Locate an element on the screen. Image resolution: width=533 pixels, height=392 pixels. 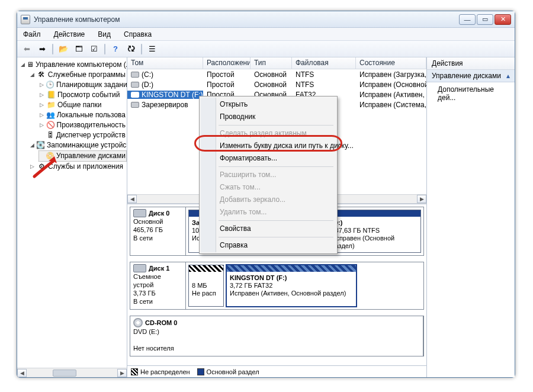
disk-status: В сети is located at coordinates (143, 301).